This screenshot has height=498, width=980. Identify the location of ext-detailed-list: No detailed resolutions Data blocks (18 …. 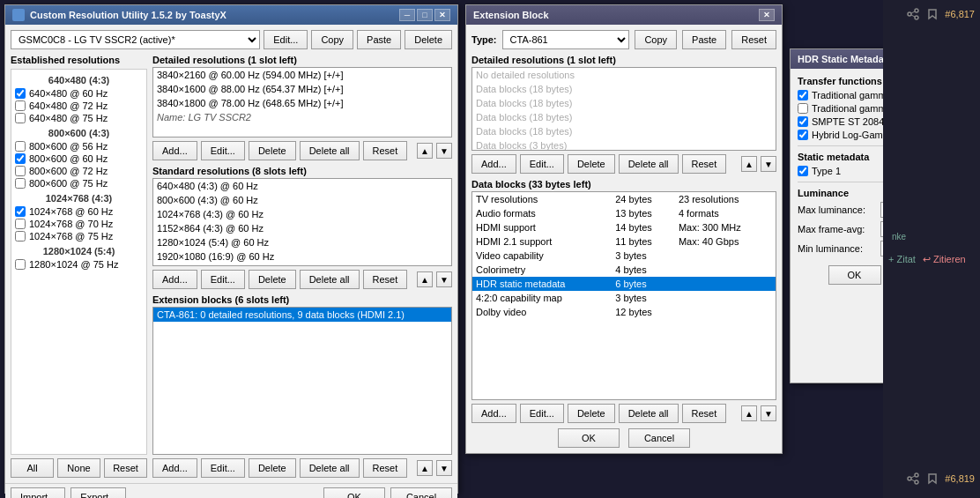
(624, 109).